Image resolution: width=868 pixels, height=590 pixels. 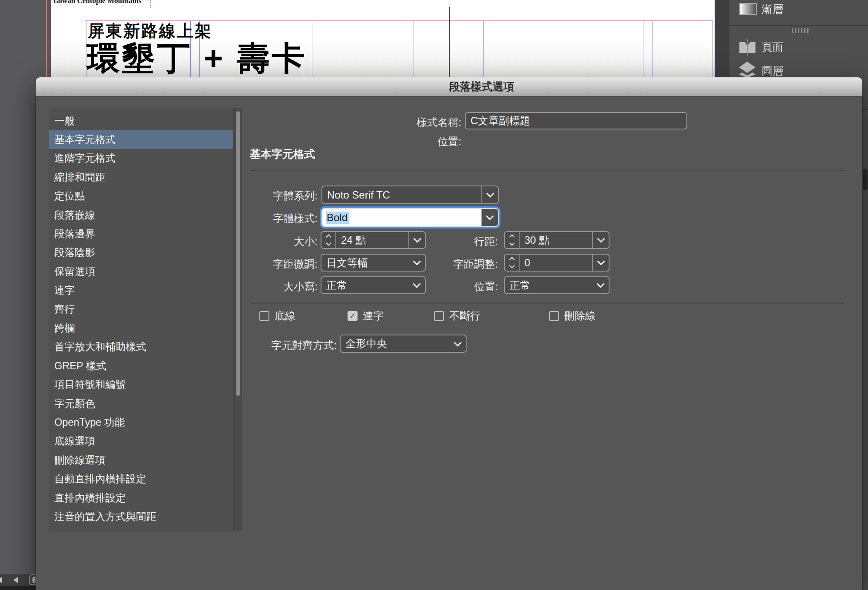 I want to click on font-style-combo: Bold, so click(x=410, y=217).